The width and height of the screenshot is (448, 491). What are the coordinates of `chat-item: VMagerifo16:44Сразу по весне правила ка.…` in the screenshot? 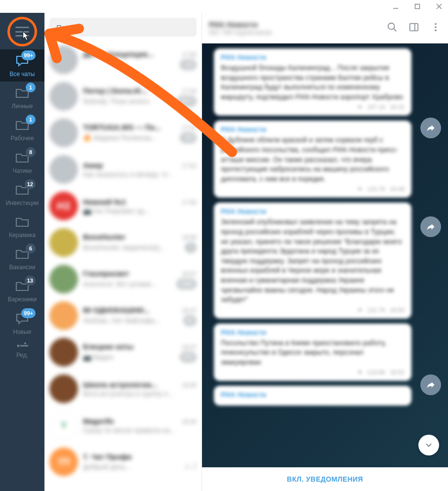 It's located at (123, 425).